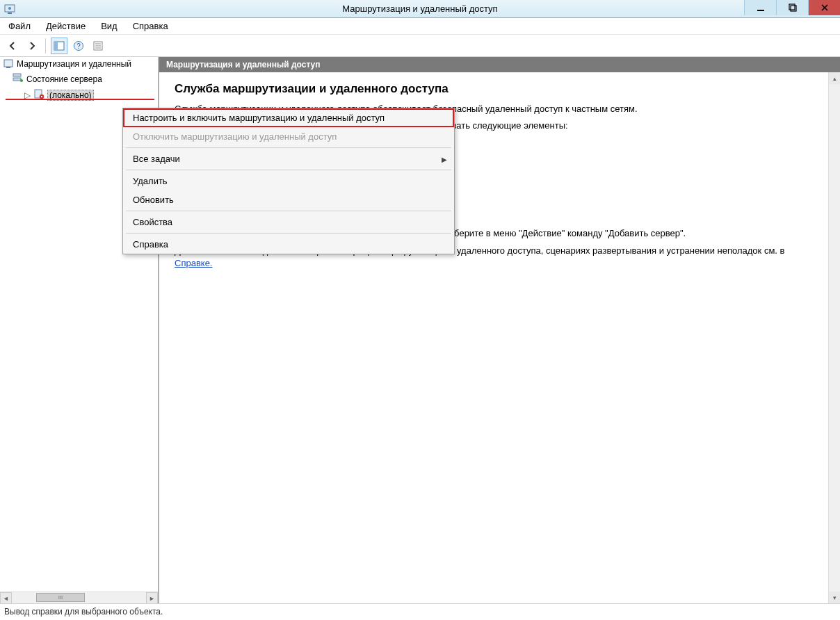 This screenshot has height=620, width=840. What do you see at coordinates (79, 46) in the screenshot?
I see `help-button: ?` at bounding box center [79, 46].